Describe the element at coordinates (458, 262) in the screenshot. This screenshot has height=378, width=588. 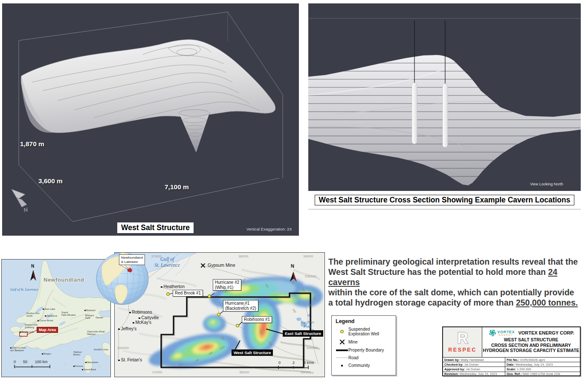
I see `summary-line: The preliminary geological interpretatio…` at that location.